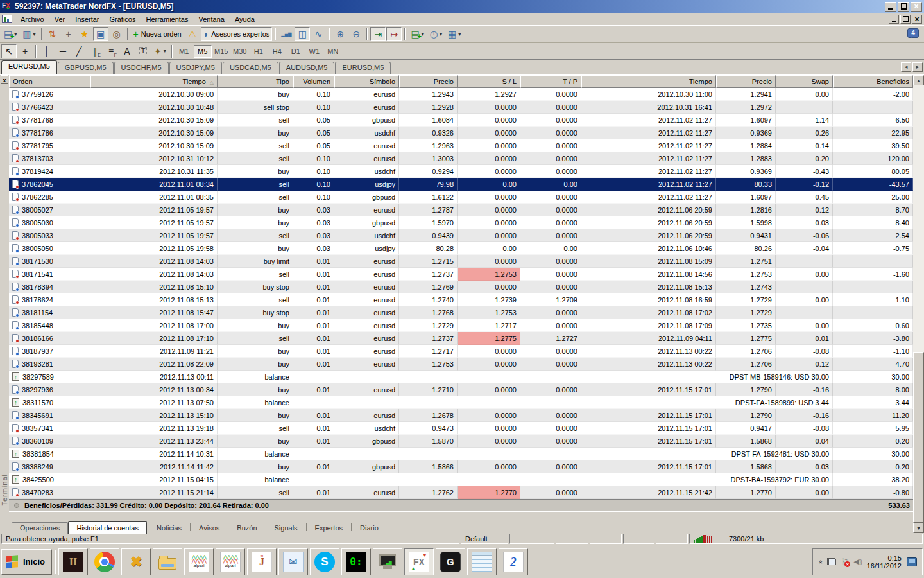  I want to click on status-profile: Default, so click(484, 539).